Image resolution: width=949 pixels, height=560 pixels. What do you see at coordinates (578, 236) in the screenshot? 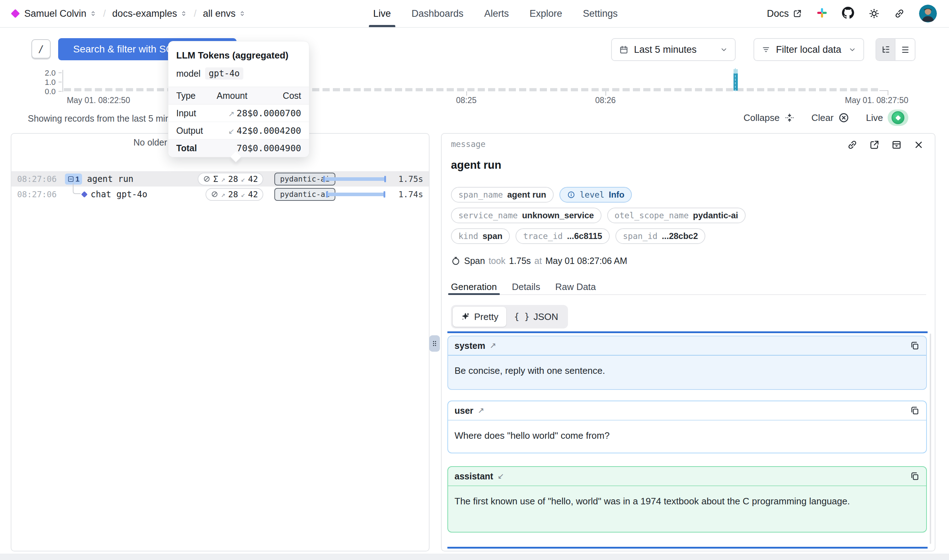
I see `attribute-pills-row: kind span trace_id ...6c8115 span_id ...…` at bounding box center [578, 236].